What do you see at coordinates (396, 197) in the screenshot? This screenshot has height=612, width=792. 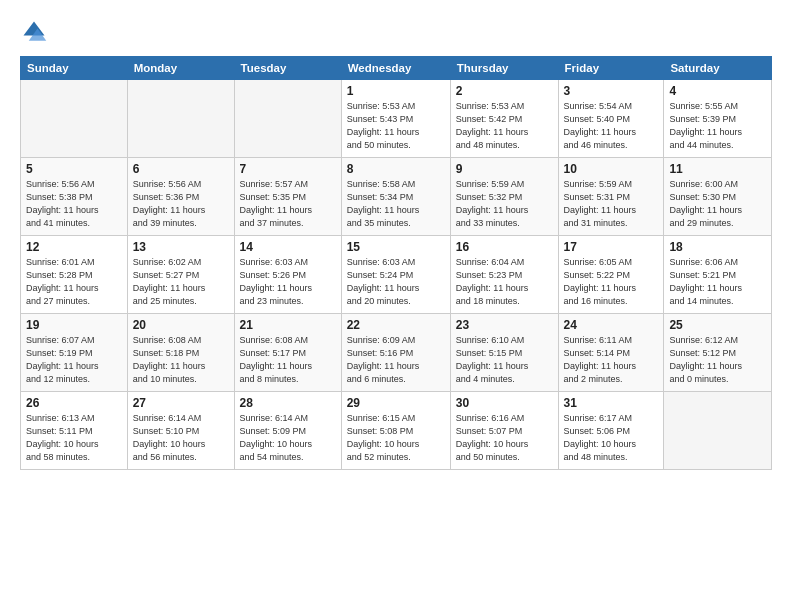 I see `calendar-week-row: 5Sunrise: 5:56 AM Sunset: 5:38 PM Daylig…` at bounding box center [396, 197].